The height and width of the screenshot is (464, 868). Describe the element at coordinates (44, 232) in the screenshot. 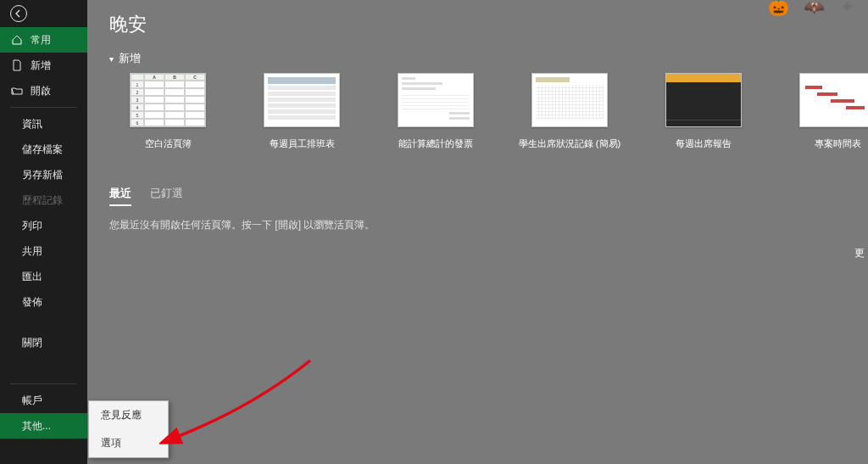

I see `sidebar: 常用 新增 開啟 資訊 儲存檔案 另存新檔 歷程記錄 列印 共用 匯出 發佈 關…` at that location.